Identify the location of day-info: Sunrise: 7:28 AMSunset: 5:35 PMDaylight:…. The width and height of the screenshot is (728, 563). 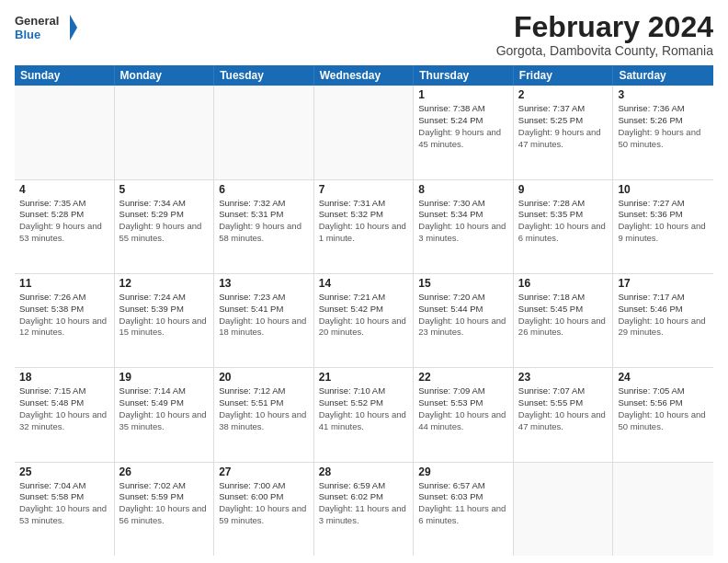
(563, 221).